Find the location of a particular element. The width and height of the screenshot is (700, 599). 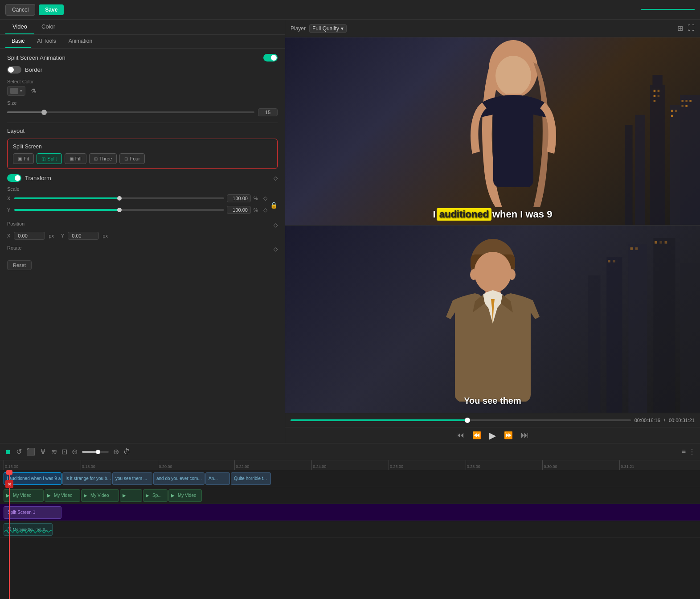

subtab-ai-tools: AI Tools is located at coordinates (46, 41).